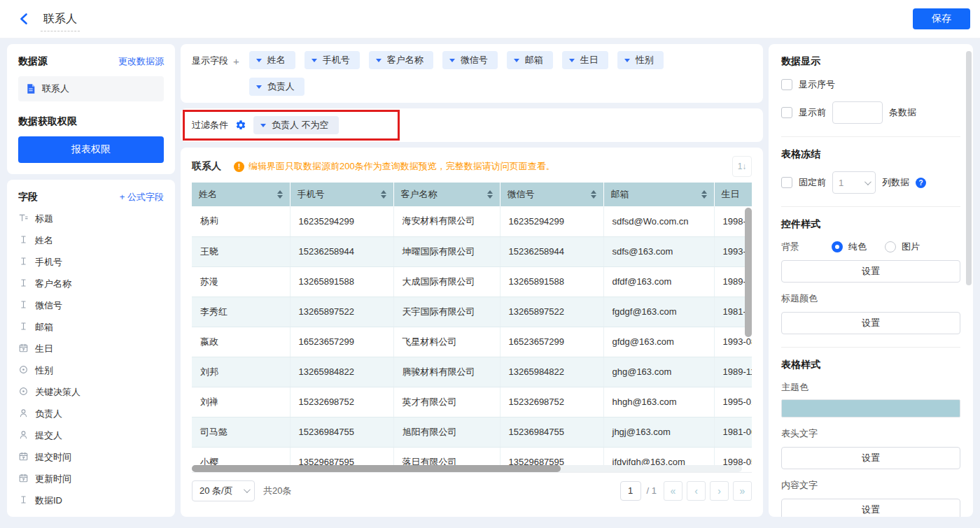 This screenshot has width=980, height=528. What do you see at coordinates (33, 62) in the screenshot?
I see `datasource-heading: 数据源` at bounding box center [33, 62].